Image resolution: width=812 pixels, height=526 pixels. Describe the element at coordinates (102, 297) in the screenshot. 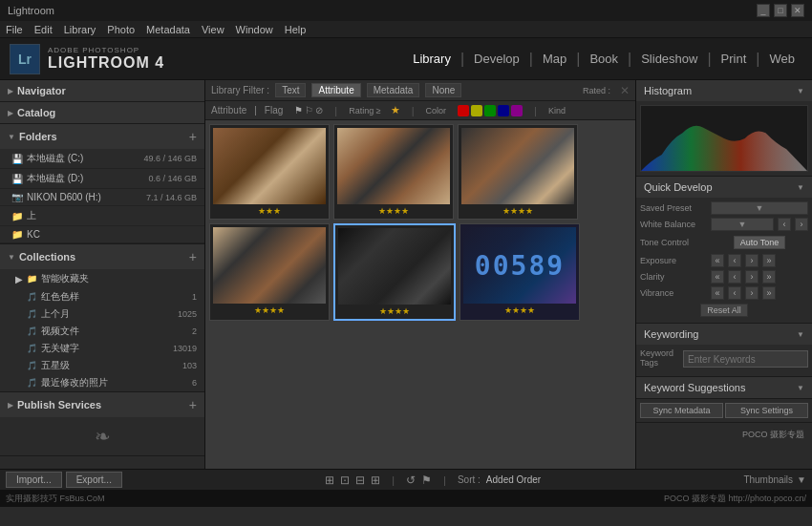

I see `collection-item: 🎵 红色色样 1` at that location.